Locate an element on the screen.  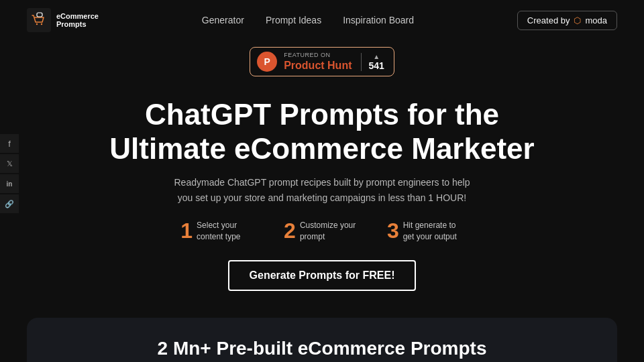
social-sidebar: f 𝕏 in 🔗 is located at coordinates (9, 174).